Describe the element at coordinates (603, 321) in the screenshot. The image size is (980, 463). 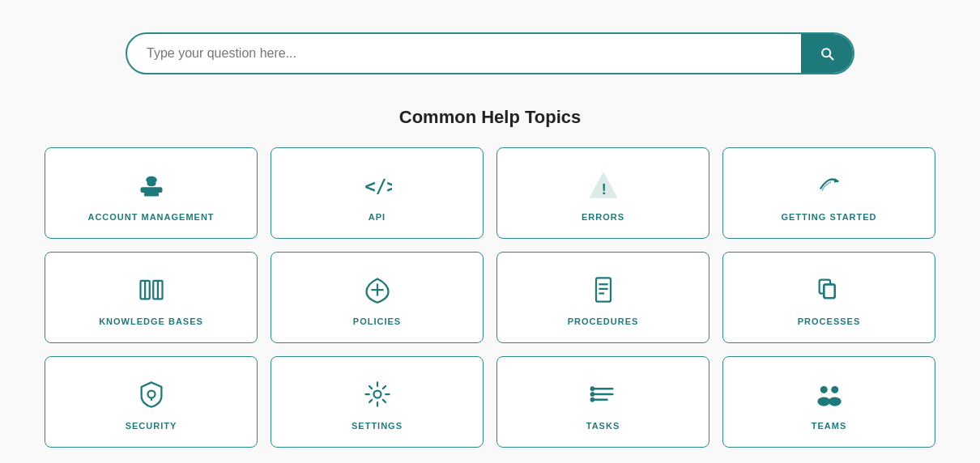
I see `topic-label-procedures: PROCEDURES` at that location.